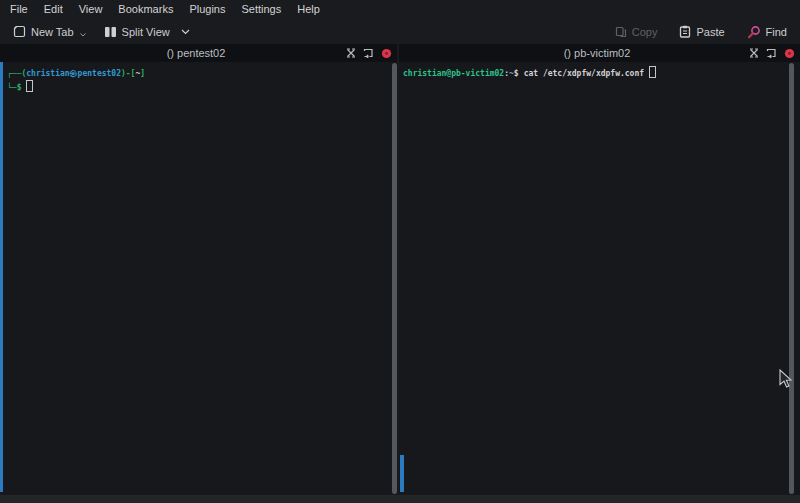 The image size is (800, 503). Describe the element at coordinates (400, 10) in the screenshot. I see `menu-bar: File Edit View Bookmarks Plugins Setting…` at that location.